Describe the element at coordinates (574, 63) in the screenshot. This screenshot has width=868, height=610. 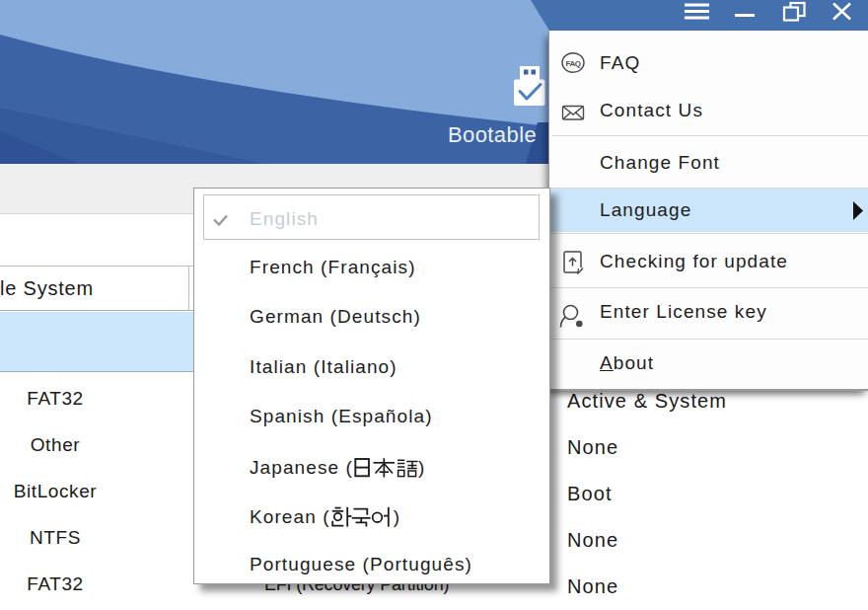
I see `svg-text: FAQ` at that location.